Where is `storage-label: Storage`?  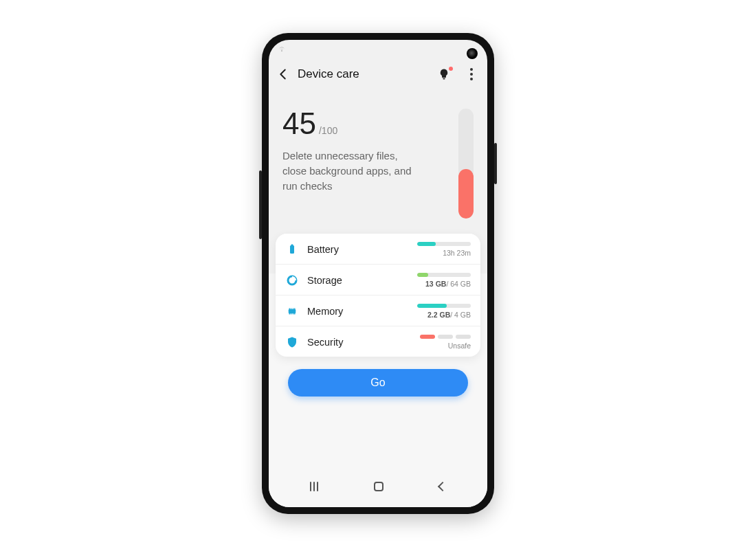
storage-label: Storage is located at coordinates (324, 280).